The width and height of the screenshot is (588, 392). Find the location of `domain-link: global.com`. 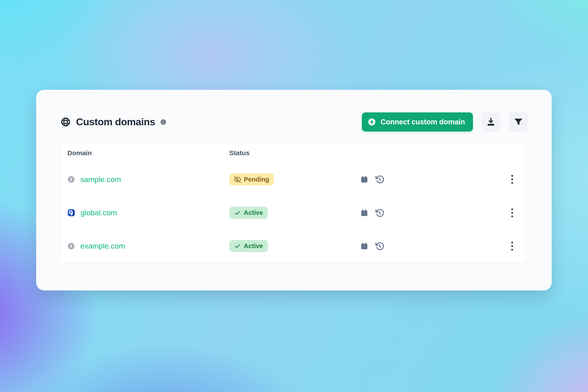

domain-link: global.com is located at coordinates (98, 213).